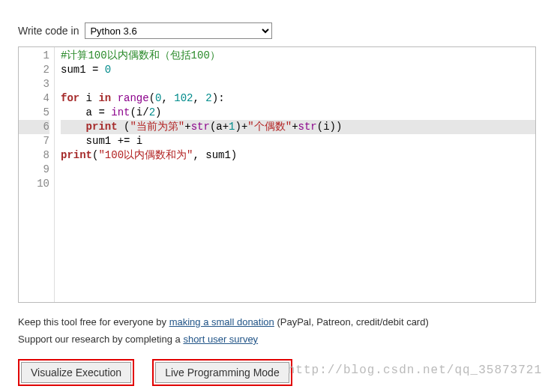  What do you see at coordinates (222, 373) in the screenshot?
I see `live-programming-button: Live Programming Mode` at bounding box center [222, 373].